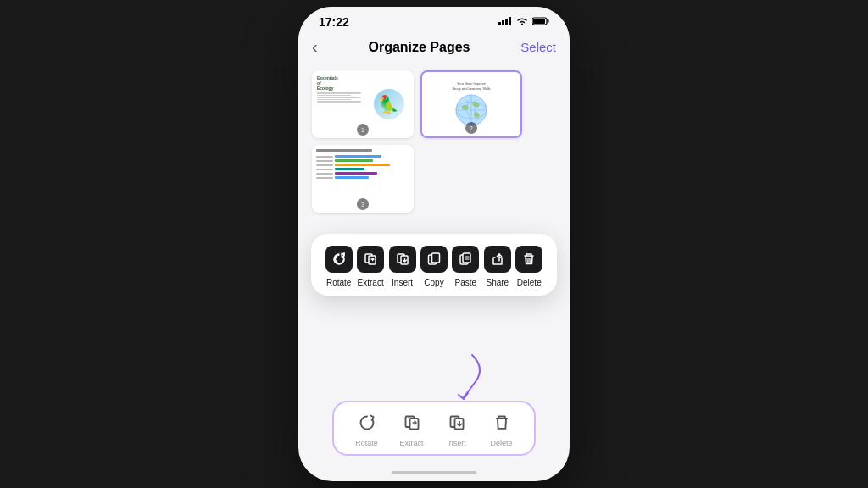 The image size is (868, 488). Describe the element at coordinates (434, 141) in the screenshot. I see `pages-area: EssentialsofEcology 🦜 1` at that location.